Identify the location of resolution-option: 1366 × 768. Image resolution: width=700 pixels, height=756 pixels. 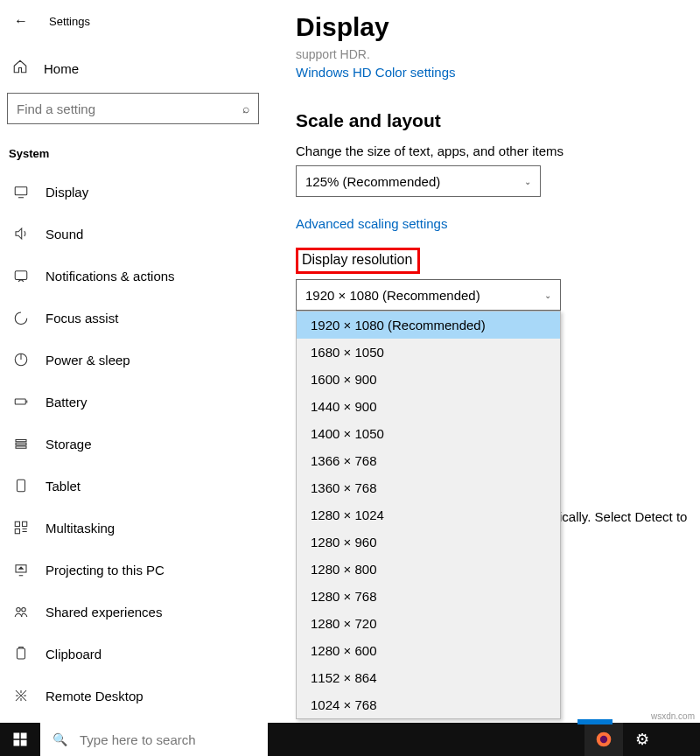
(429, 460).